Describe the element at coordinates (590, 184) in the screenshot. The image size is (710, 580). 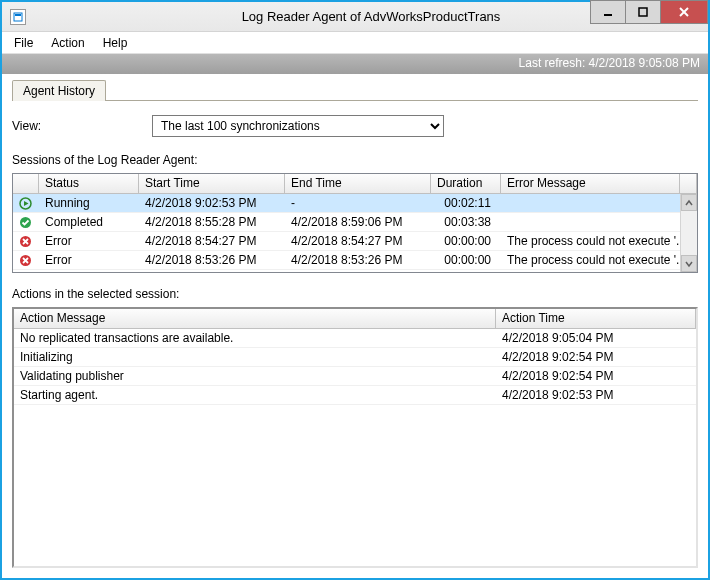
I see `col-error: Error Message` at that location.